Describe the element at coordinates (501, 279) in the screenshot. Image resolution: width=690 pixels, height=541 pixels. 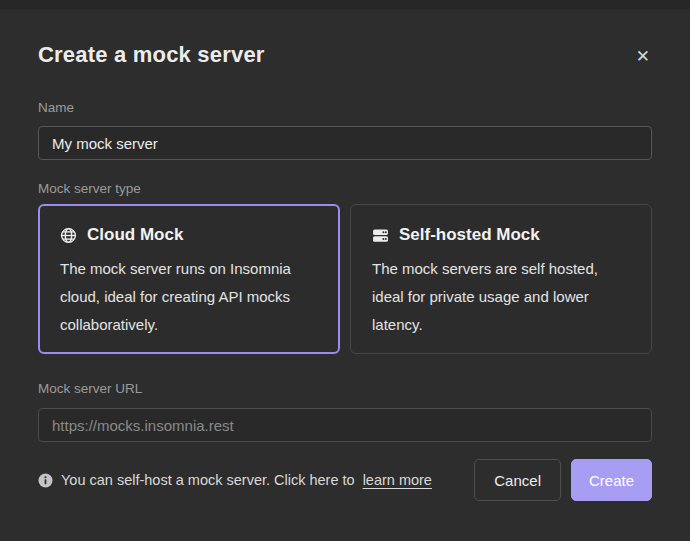
I see `self-hosted-mock-card: Self-hosted Mock The mock servers are se…` at that location.